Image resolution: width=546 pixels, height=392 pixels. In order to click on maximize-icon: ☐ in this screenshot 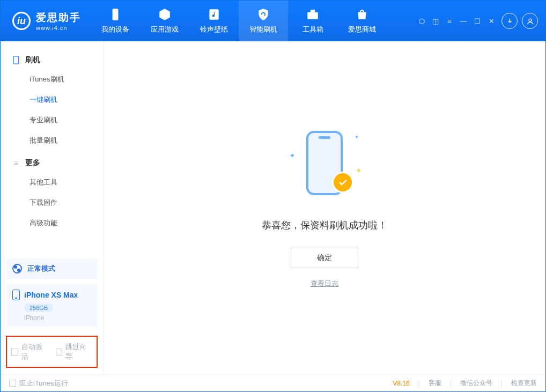, I will do `click(477, 21)`.